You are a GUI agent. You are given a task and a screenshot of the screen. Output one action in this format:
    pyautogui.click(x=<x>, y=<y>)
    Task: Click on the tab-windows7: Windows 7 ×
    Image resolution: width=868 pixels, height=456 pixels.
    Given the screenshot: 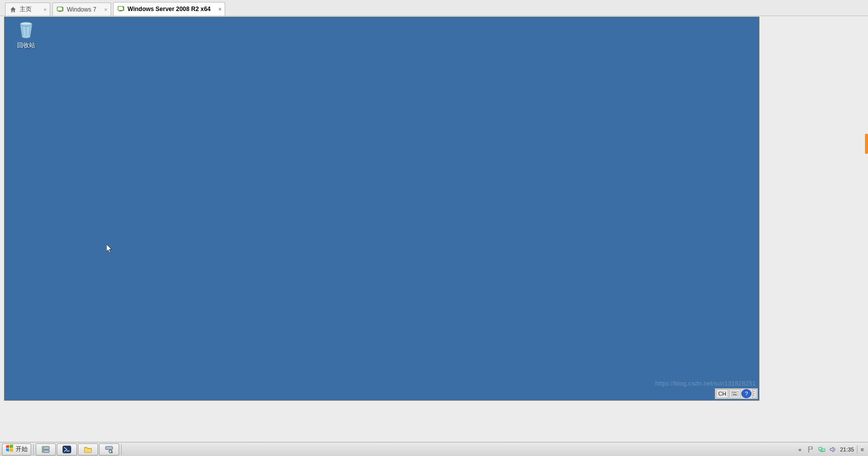 What is the action you would take?
    pyautogui.click(x=81, y=9)
    